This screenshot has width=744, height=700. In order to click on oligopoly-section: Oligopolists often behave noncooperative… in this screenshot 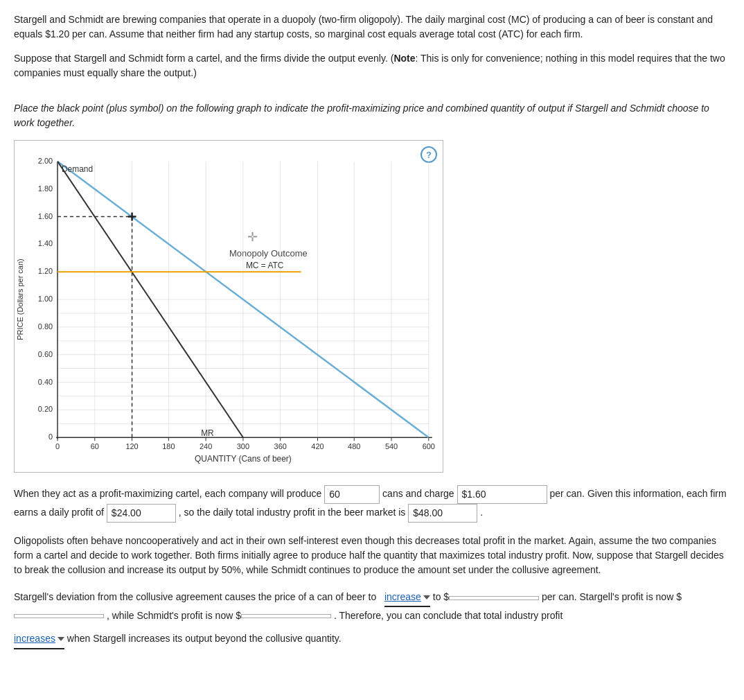, I will do `click(372, 556)`.